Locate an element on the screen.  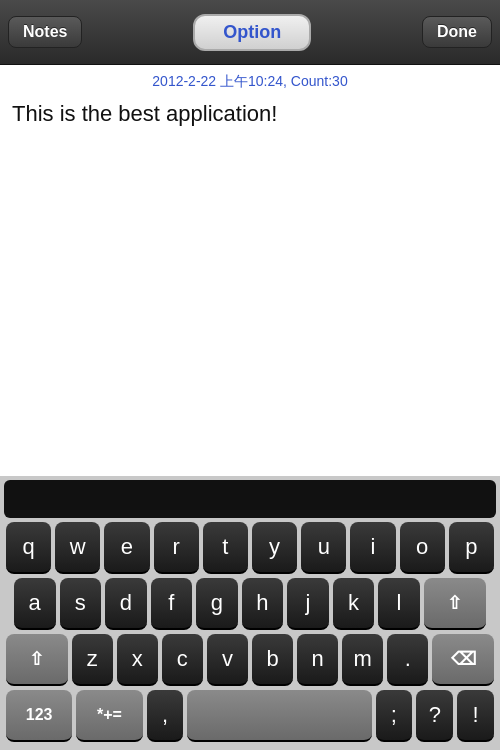
key-z: z is located at coordinates (92, 660).